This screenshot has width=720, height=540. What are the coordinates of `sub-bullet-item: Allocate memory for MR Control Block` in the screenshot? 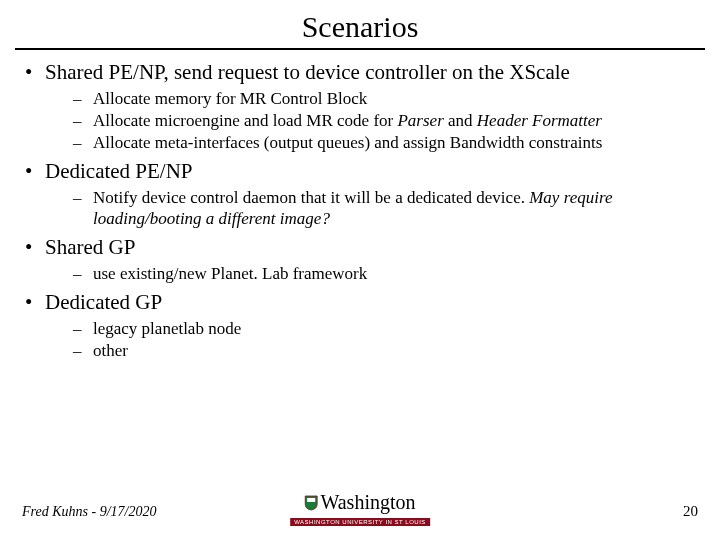 It's located at (389, 98).